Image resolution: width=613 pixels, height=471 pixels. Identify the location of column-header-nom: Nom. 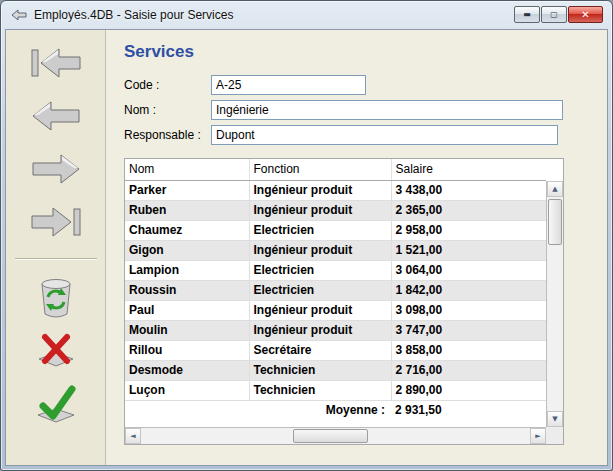
(187, 170).